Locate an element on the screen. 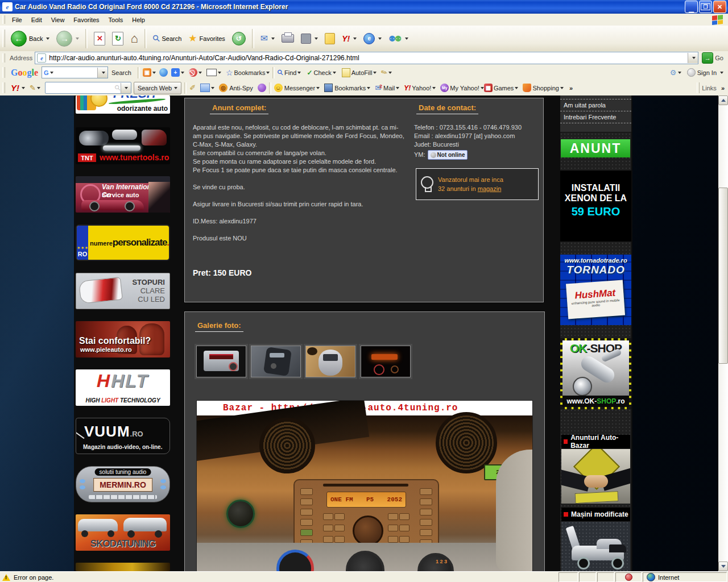  search-web-button: Search Web is located at coordinates (158, 88).